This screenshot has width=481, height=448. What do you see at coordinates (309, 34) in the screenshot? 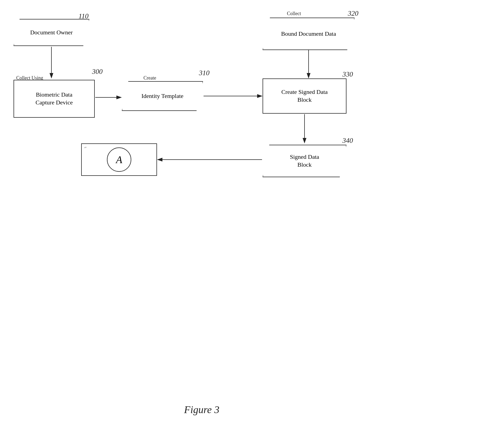
I see `collect-bound-label: Bound Document Data` at bounding box center [309, 34].